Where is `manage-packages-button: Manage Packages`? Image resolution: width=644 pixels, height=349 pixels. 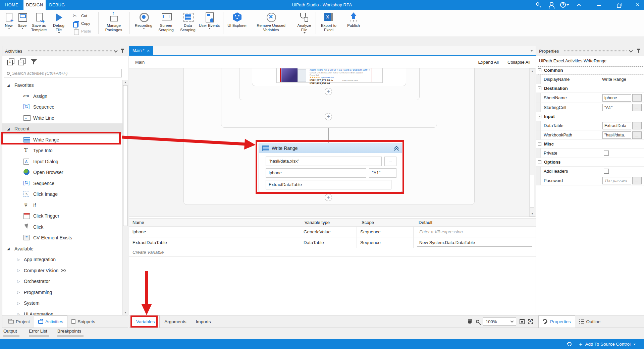
manage-packages-button: Manage Packages is located at coordinates (114, 23).